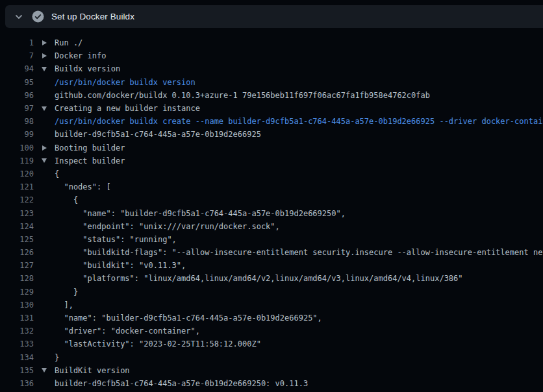 This screenshot has height=392, width=543. What do you see at coordinates (17, 187) in the screenshot?
I see `line-number: 121` at bounding box center [17, 187].